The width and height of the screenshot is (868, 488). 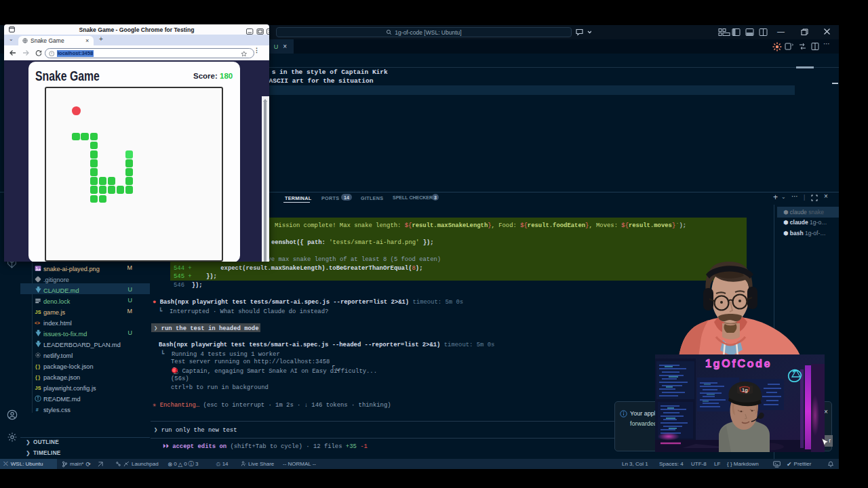 What do you see at coordinates (745, 390) in the screenshot?
I see `svg-text: 1g` at bounding box center [745, 390].